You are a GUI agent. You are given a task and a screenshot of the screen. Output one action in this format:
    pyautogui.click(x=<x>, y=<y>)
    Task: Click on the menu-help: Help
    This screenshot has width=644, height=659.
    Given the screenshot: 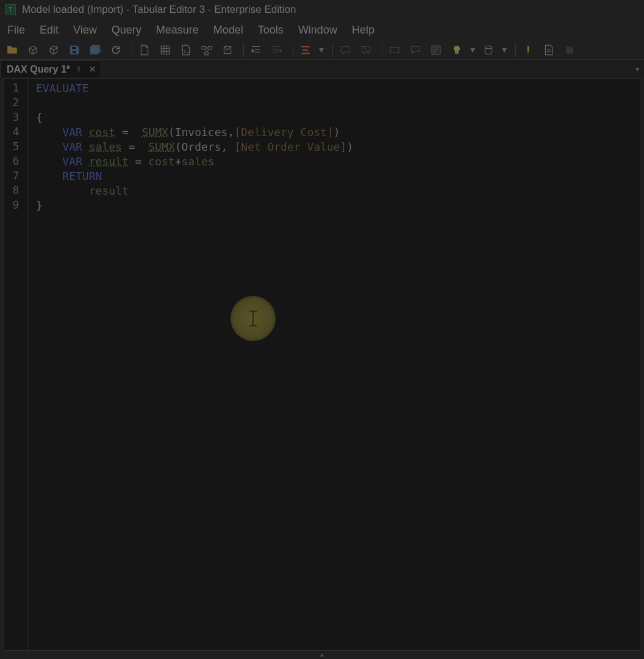 What is the action you would take?
    pyautogui.click(x=363, y=31)
    